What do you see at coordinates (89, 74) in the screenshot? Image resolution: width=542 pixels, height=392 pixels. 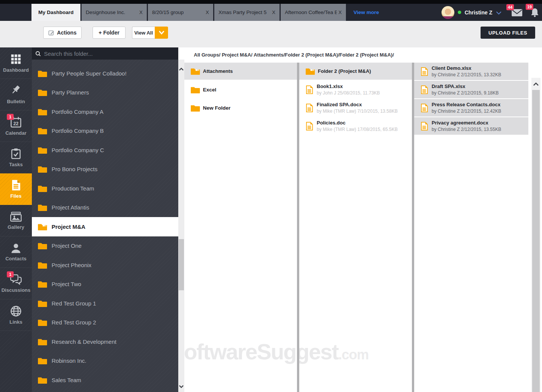 I see `folder-name: Party People Super Colladoo!` at bounding box center [89, 74].